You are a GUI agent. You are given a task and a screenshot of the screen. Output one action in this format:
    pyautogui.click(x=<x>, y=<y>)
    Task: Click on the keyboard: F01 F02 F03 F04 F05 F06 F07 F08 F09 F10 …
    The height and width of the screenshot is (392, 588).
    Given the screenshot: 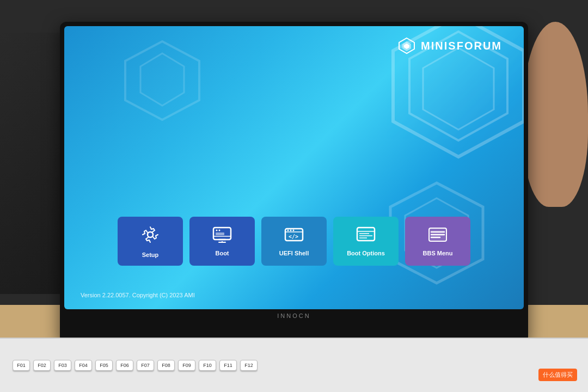 What is the action you would take?
    pyautogui.click(x=294, y=365)
    